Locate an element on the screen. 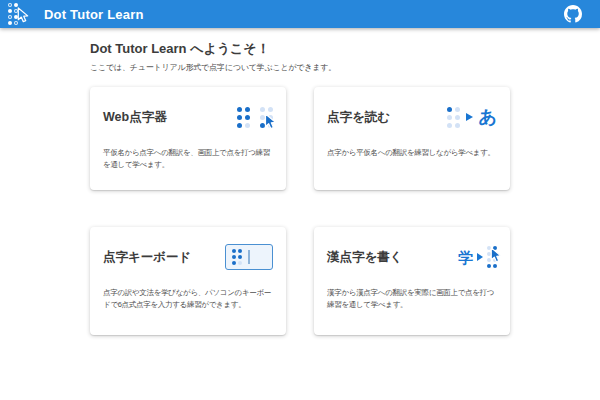 The image size is (600, 400). card-head: Web点字器 is located at coordinates (188, 117).